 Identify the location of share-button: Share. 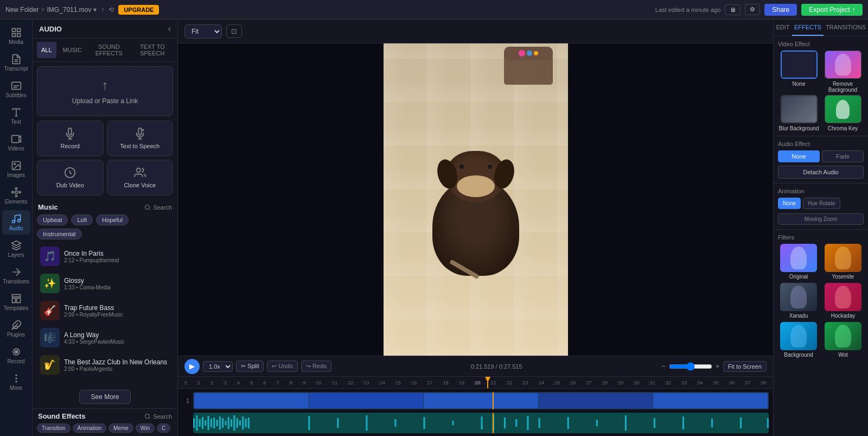
(781, 10).